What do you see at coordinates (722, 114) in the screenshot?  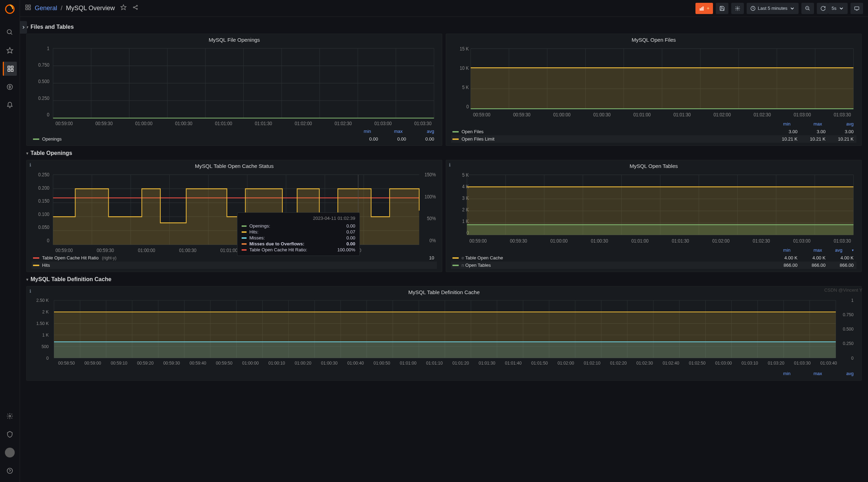 I see `svg-text: 01:02:00` at bounding box center [722, 114].